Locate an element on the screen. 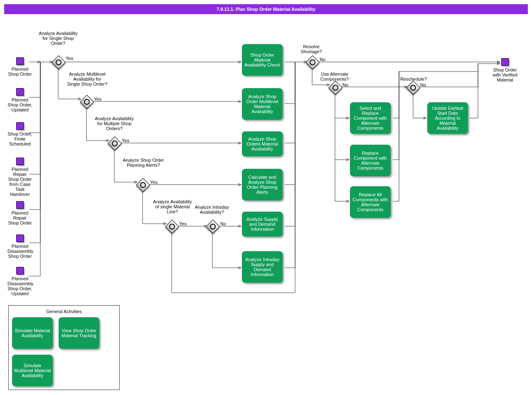  event-label: Planned Shop Order, Updated is located at coordinates (20, 105).